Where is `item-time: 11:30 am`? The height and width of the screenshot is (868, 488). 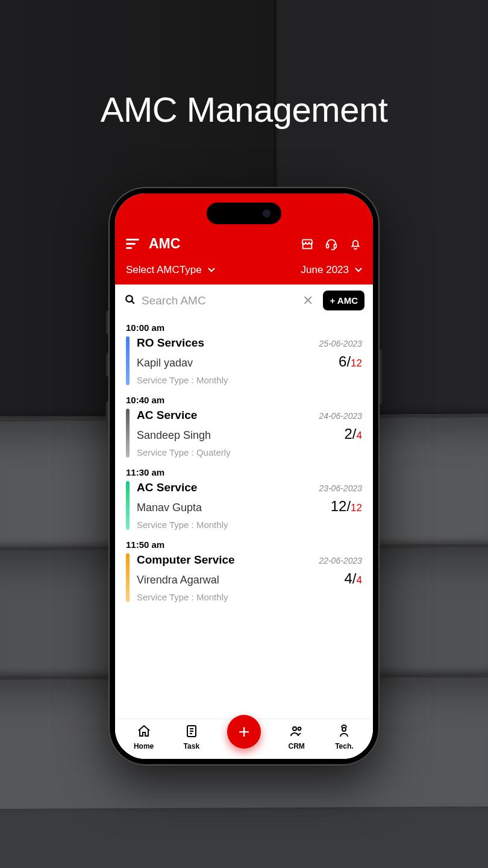 item-time: 11:30 am is located at coordinates (244, 473).